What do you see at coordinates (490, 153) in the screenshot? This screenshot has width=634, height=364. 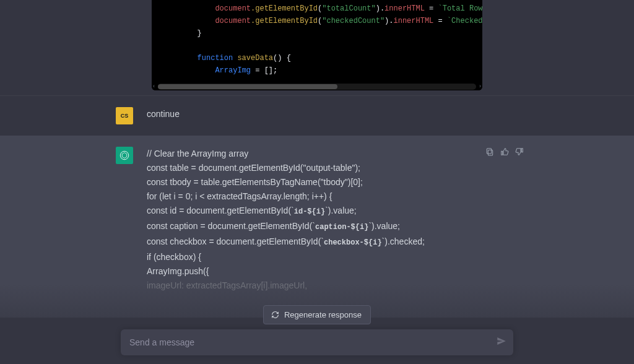 I see `copy-icon` at bounding box center [490, 153].